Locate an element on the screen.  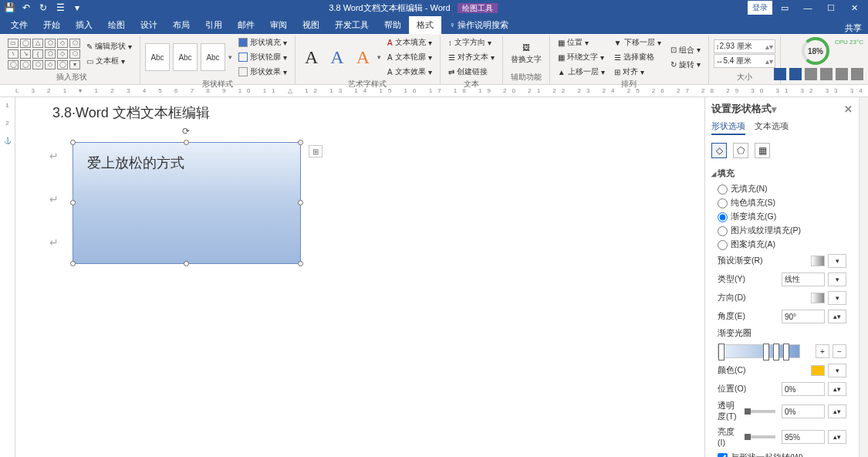
minimize-icon: — is located at coordinates (808, 8).